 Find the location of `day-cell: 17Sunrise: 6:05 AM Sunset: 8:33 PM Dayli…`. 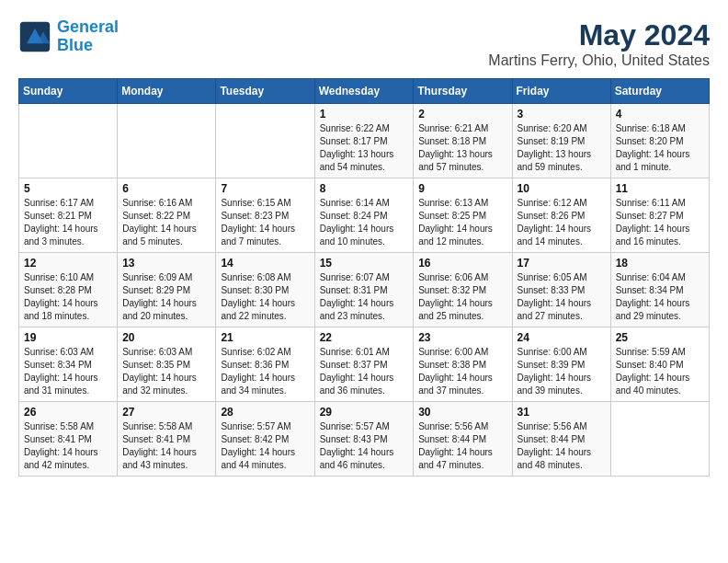

day-cell: 17Sunrise: 6:05 AM Sunset: 8:33 PM Dayli… is located at coordinates (561, 291).